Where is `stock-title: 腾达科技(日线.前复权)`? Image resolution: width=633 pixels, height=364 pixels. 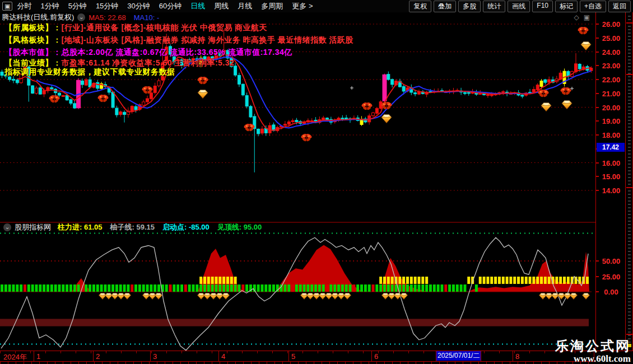 stock-title: 腾达科技(日线.前复权) is located at coordinates (38, 17).